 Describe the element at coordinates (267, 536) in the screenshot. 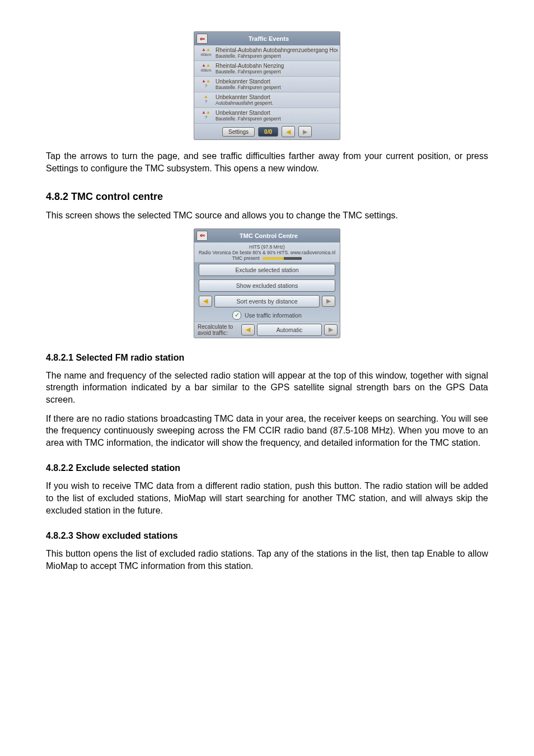

I see `heading-4-8-2-3: 4.8.2.3 Show excluded stations` at that location.